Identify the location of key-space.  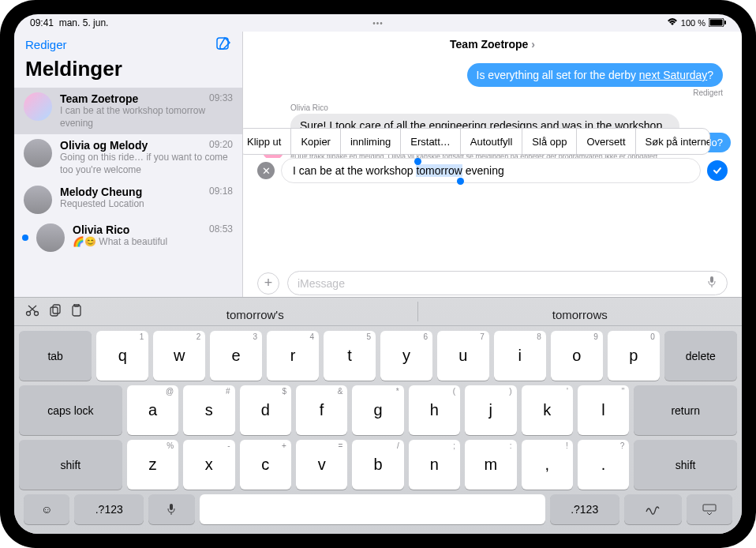
(372, 509).